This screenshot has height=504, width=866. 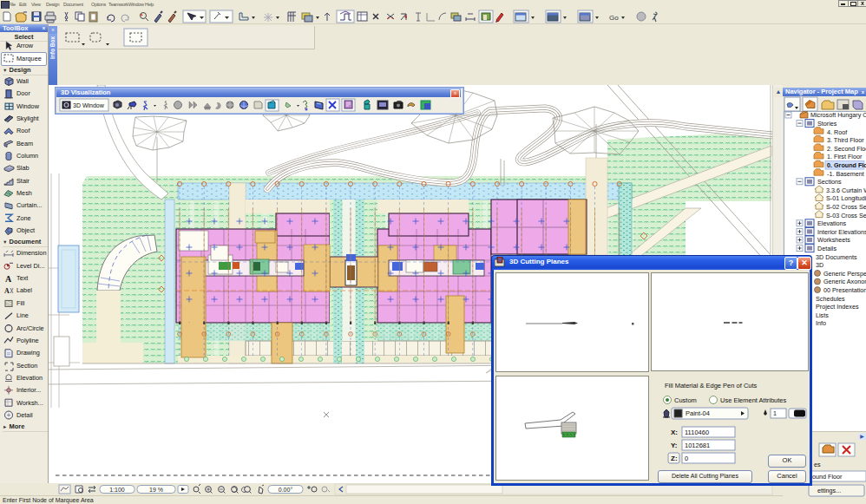 I want to click on svg-text: 1:100, so click(x=117, y=489).